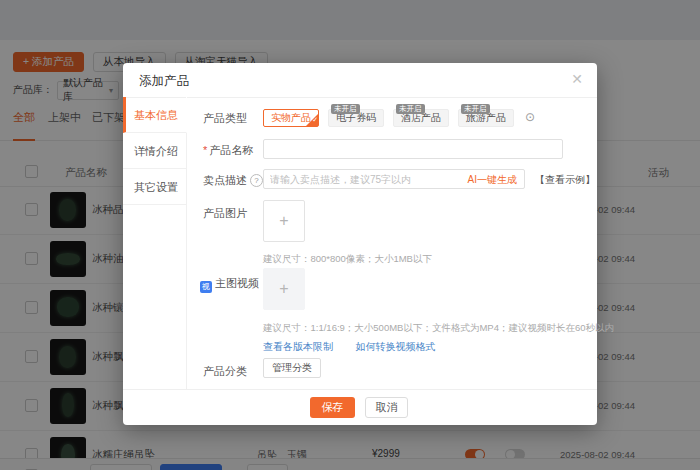 The image size is (700, 470). I want to click on modal-sidebar-filler, so click(155, 298).